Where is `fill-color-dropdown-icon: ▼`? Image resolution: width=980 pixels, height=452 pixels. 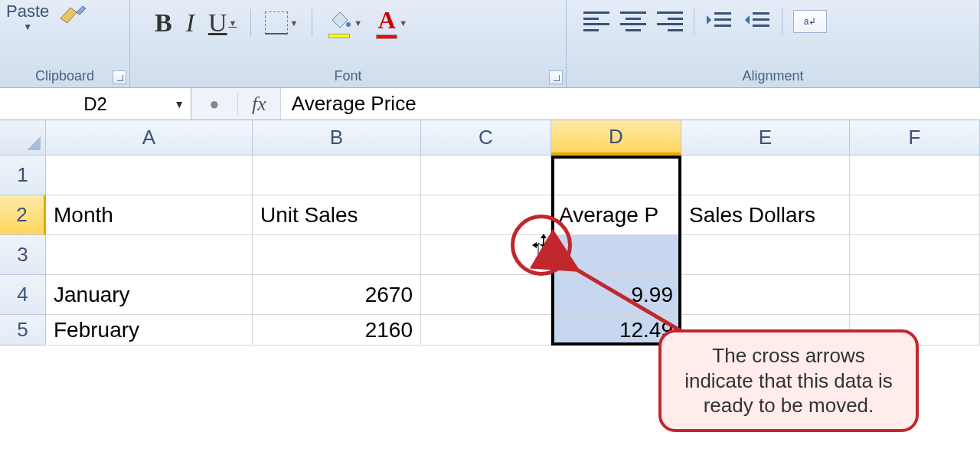
fill-color-dropdown-icon: ▼ is located at coordinates (358, 23).